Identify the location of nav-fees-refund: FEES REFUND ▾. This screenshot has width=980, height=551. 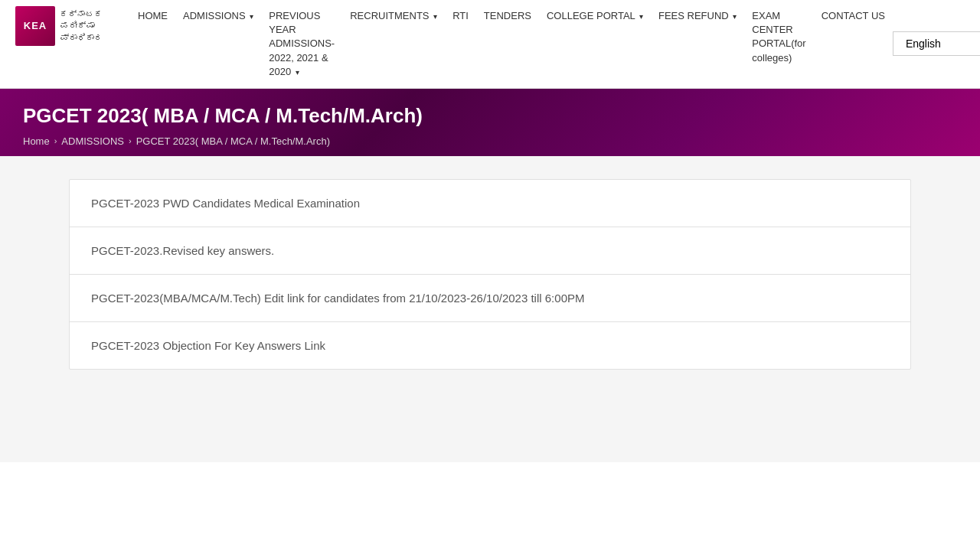
(697, 16).